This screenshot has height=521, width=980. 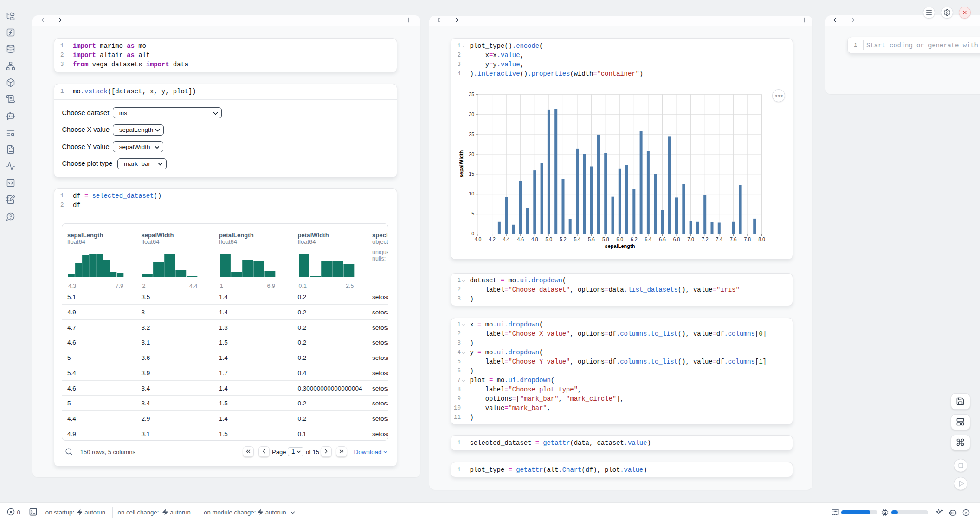 What do you see at coordinates (705, 239) in the screenshot?
I see `svg-text: 7.2` at bounding box center [705, 239].